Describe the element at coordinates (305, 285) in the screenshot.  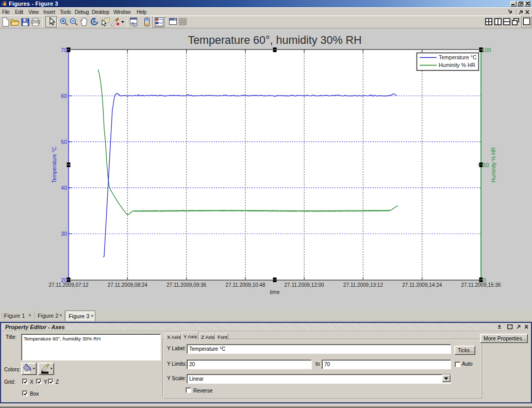
I see `svg-text: 27.11.2009,12:00` at that location.